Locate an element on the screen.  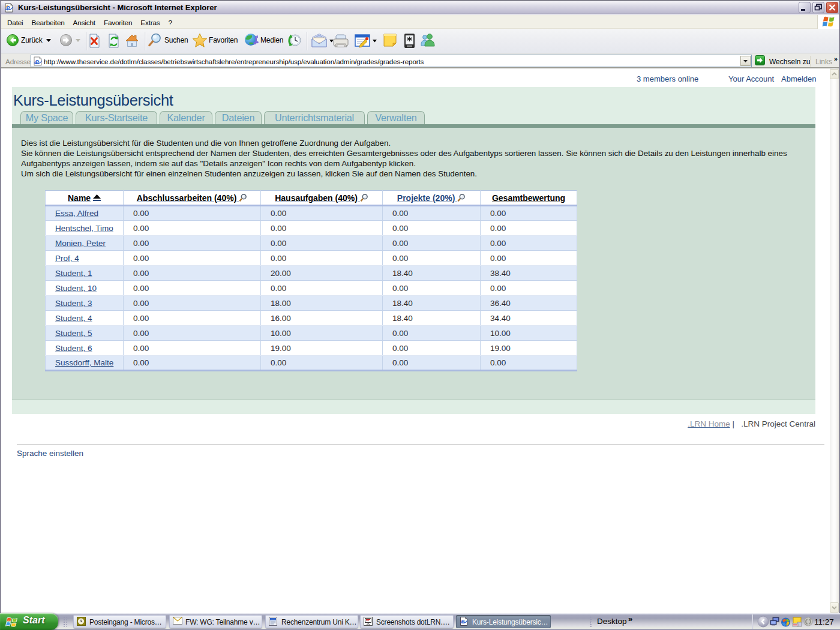
svg-text: Medien is located at coordinates (272, 40).